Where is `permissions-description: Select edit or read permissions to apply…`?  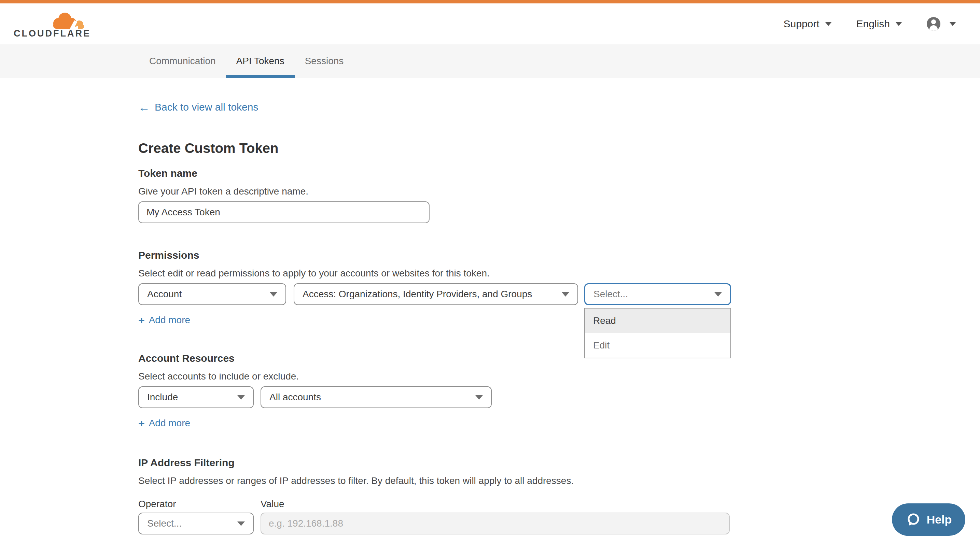 permissions-description: Select edit or read permissions to apply… is located at coordinates (490, 273).